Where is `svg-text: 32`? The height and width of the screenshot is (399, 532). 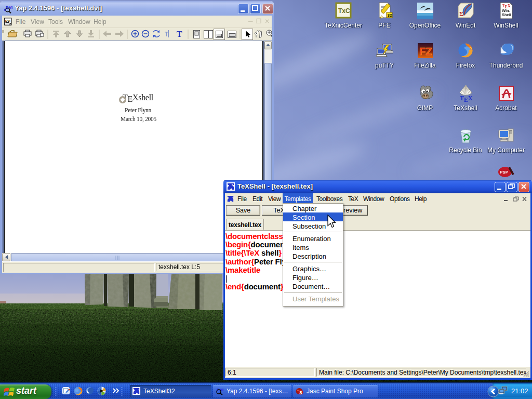 svg-text: 32 is located at coordinates (390, 16).